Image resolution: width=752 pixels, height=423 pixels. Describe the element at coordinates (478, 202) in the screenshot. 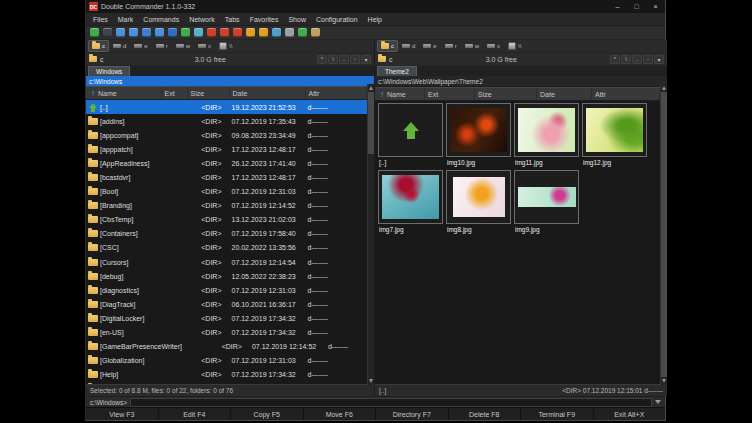

I see `thumbnail-item: img8.jpg` at that location.